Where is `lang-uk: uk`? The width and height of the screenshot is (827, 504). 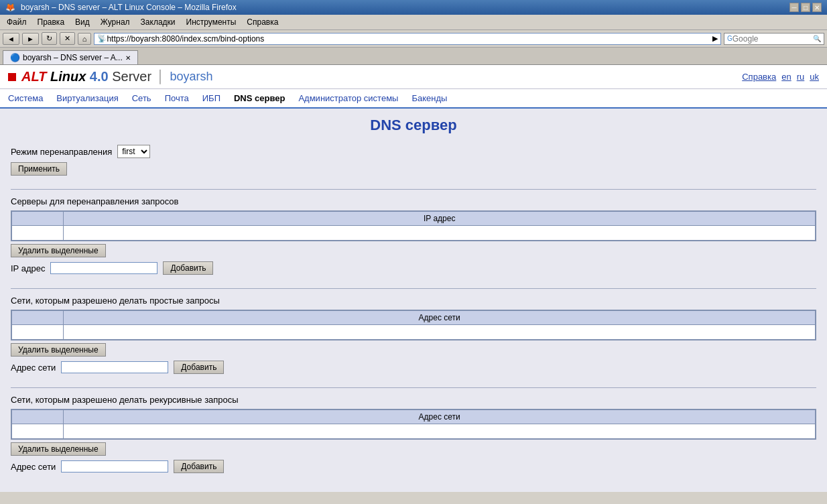 lang-uk: uk is located at coordinates (814, 76).